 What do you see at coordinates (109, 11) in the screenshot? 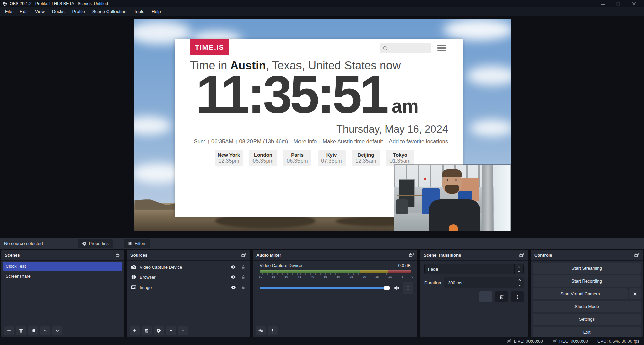
I see `menu-scene-collection: Scene Collection` at bounding box center [109, 11].